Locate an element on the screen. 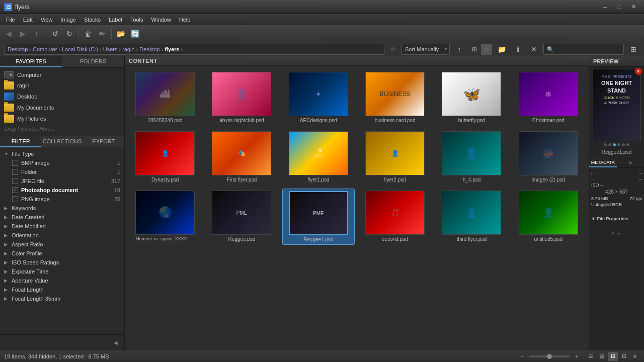 The height and width of the screenshot is (362, 644). menu-help: Help is located at coordinates (185, 20).